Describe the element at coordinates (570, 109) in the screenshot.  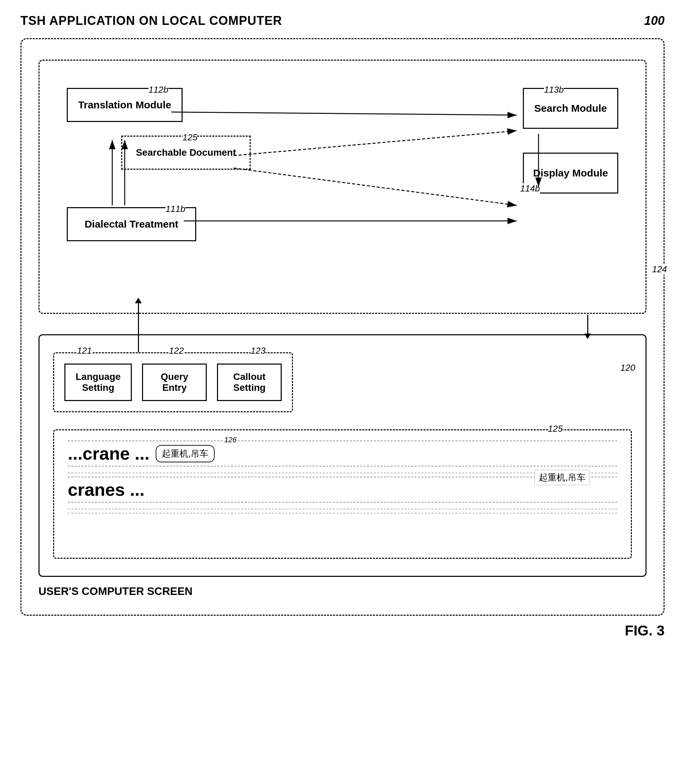
I see `search-module: Search Module` at that location.